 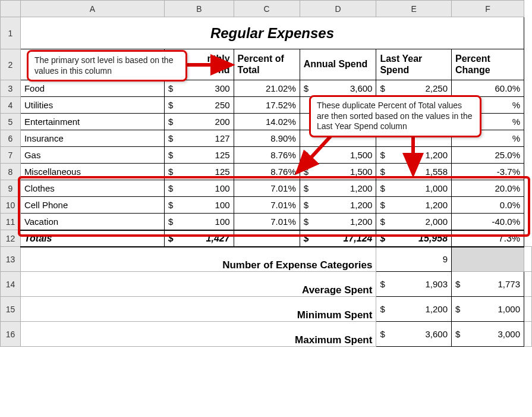 I want to click on row-header-11: 11, so click(x=11, y=222).